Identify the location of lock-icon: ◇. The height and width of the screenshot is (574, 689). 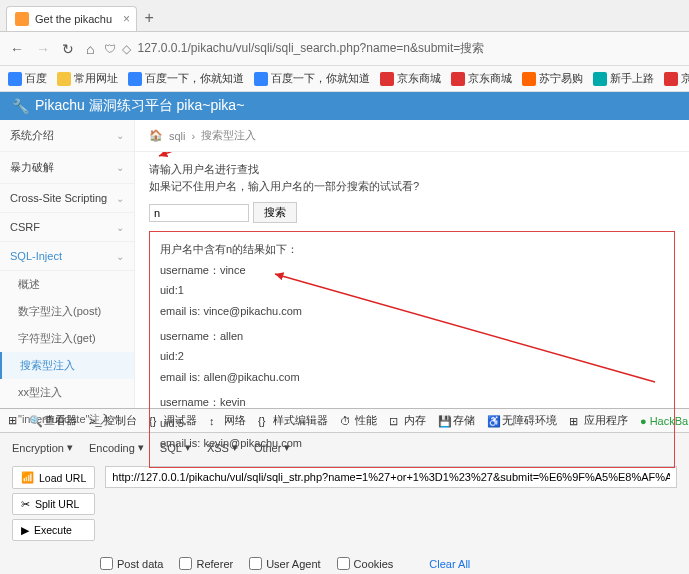
(126, 49).